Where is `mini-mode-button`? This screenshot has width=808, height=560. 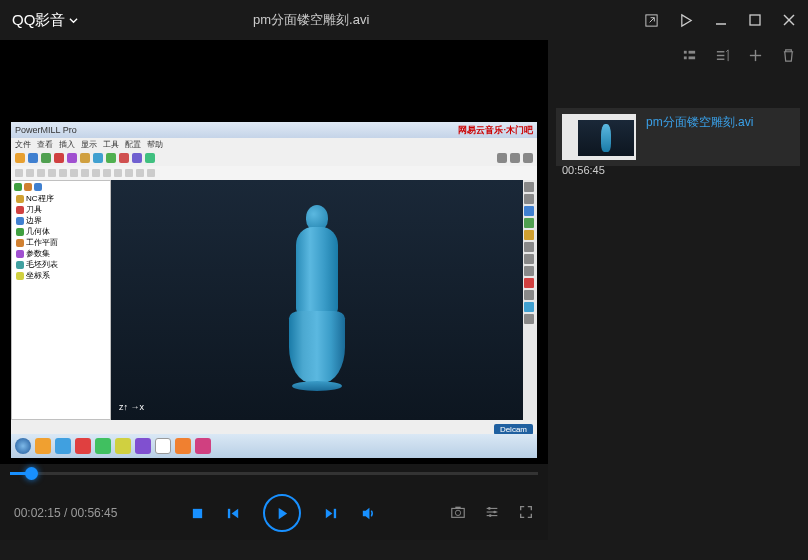
mini-mode-button is located at coordinates (652, 20).